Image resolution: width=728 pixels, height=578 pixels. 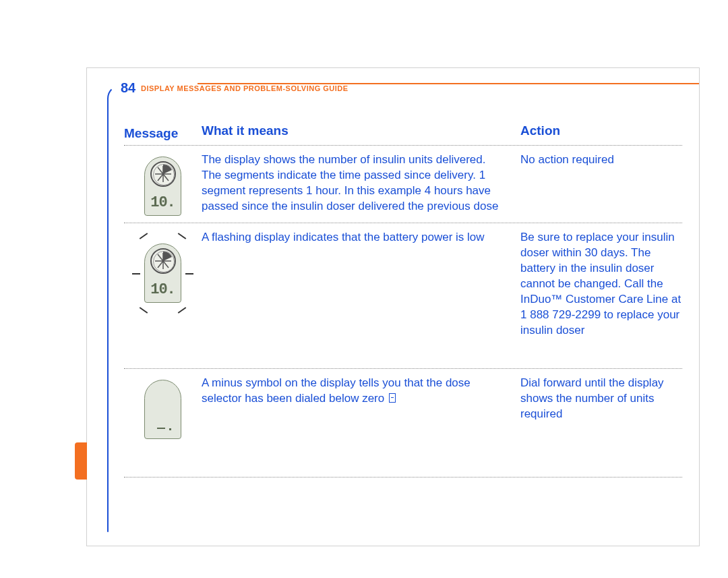 What do you see at coordinates (163, 409) in the screenshot?
I see `insulin-doser-minus-icon` at bounding box center [163, 409].